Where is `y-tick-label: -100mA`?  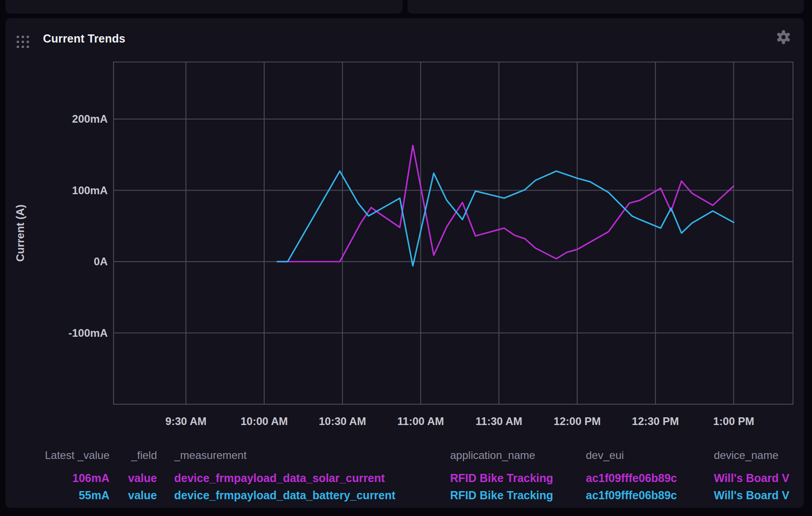 y-tick-label: -100mA is located at coordinates (66, 333).